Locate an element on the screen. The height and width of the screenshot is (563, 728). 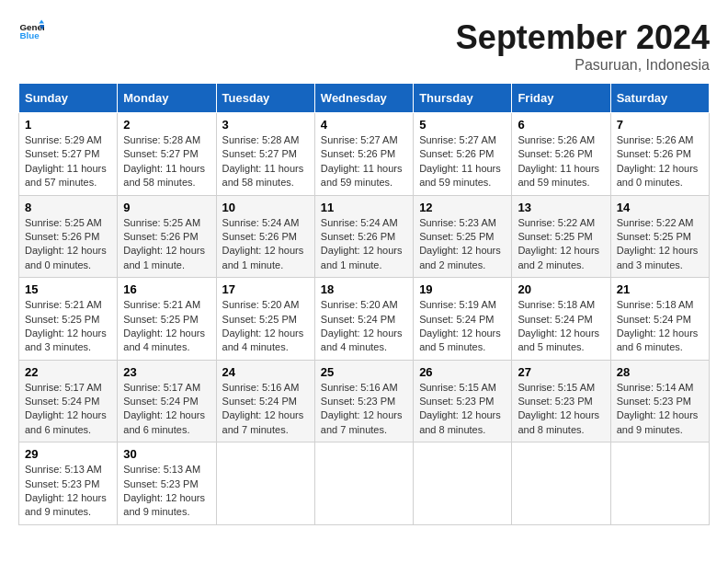
calendar-week-1: 1Sunrise: 5:29 AM Sunset: 5:27 PM Daylig… is located at coordinates (364, 155).